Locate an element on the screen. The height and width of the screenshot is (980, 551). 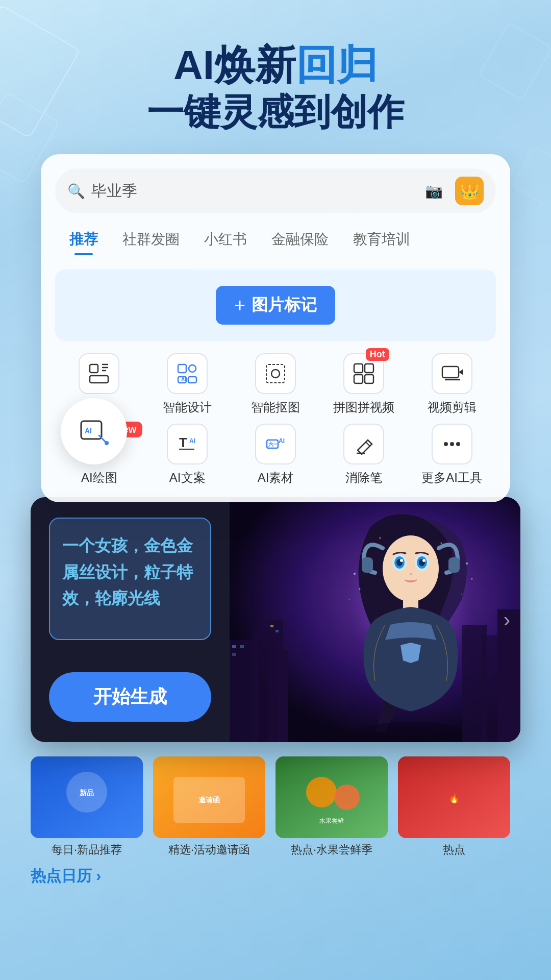
plus-icon: + is located at coordinates (240, 305).